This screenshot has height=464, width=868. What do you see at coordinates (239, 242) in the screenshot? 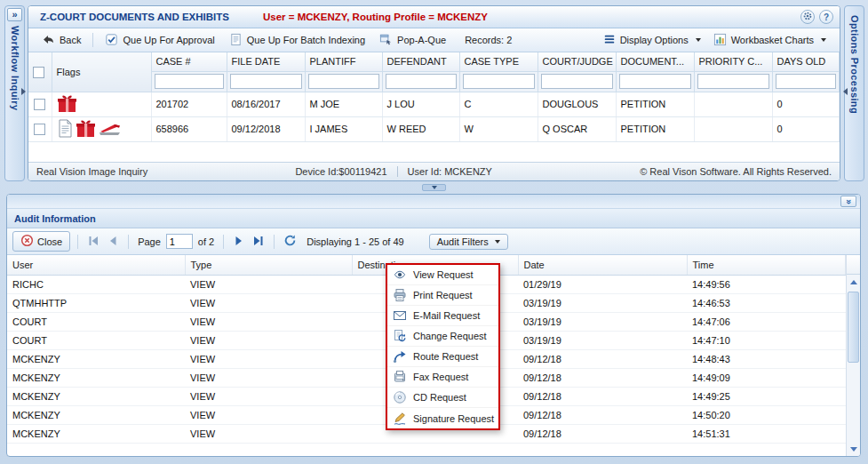
I see `next-page-button` at bounding box center [239, 242].